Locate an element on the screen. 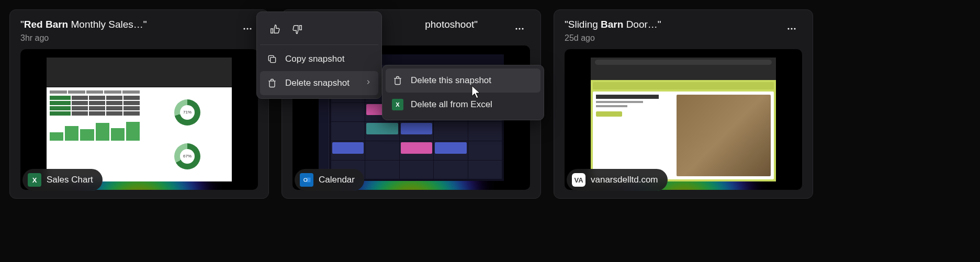 This screenshot has width=980, height=262. menu-label: Delete this snapshot is located at coordinates (472, 81).